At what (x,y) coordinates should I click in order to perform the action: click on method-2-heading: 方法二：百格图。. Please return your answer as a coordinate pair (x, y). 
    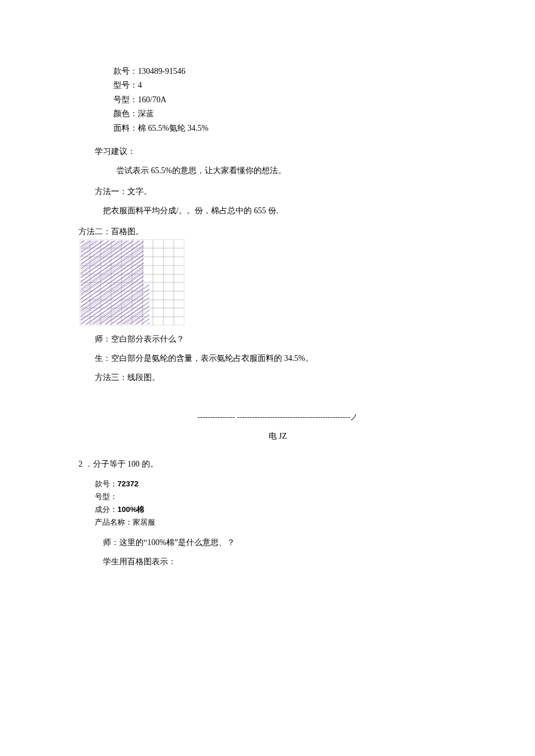
    Looking at the image, I should click on (278, 232).